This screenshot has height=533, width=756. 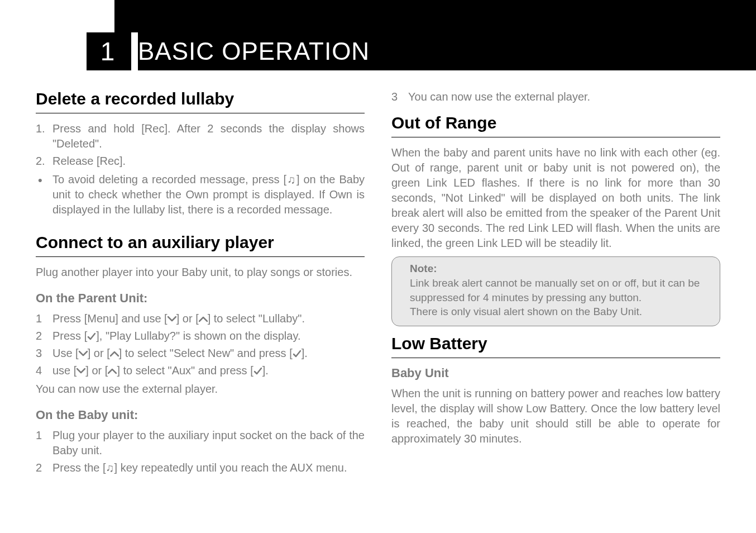 I want to click on list-item: 2.Release [Rec]., so click(x=200, y=161).